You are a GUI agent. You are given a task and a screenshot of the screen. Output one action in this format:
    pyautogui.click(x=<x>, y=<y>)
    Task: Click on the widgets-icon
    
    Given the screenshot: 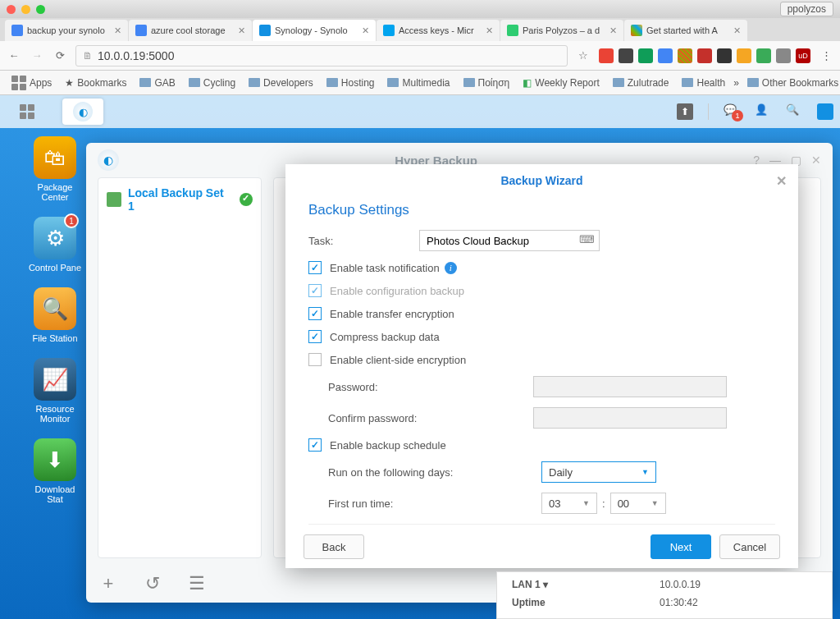 What is the action you would take?
    pyautogui.click(x=825, y=112)
    